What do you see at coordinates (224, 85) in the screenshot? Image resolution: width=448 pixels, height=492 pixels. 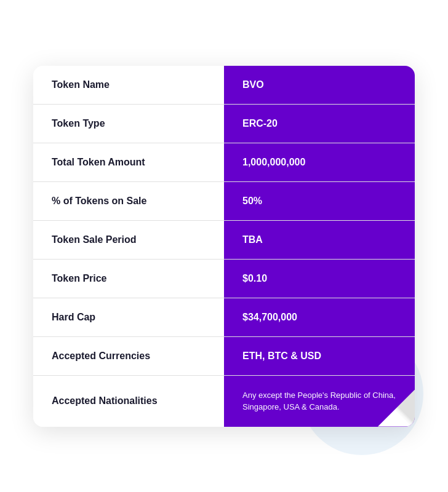 I see `table-row: Token NameBVO` at bounding box center [224, 85].